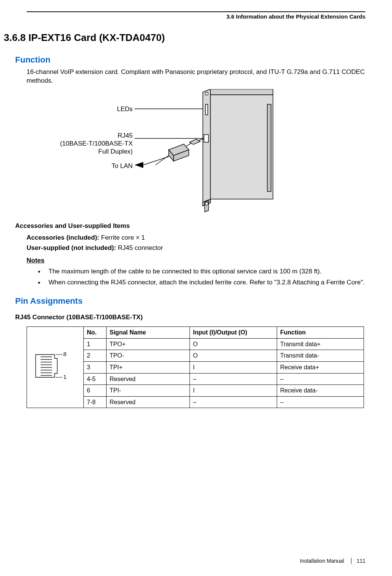 The image size is (392, 576). What do you see at coordinates (185, 38) in the screenshot?
I see `section-title: 3.6.8 IP-EXT16 Card (KX-TDA0470)` at bounding box center [185, 38].